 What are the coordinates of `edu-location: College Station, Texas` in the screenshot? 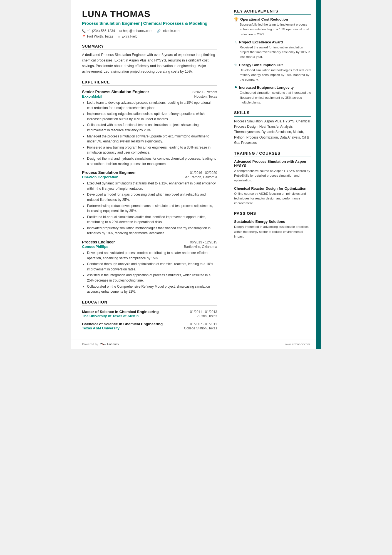 It's located at (201, 328).